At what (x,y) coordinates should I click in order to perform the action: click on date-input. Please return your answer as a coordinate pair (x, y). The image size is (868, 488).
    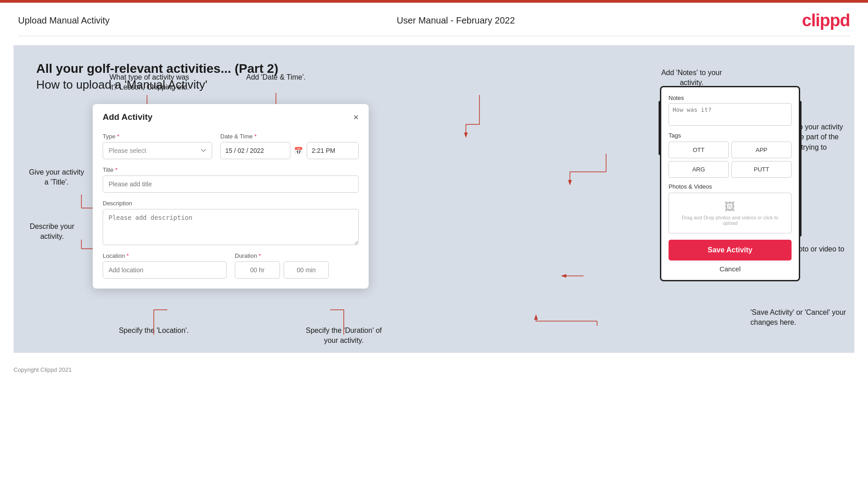
    Looking at the image, I should click on (255, 151).